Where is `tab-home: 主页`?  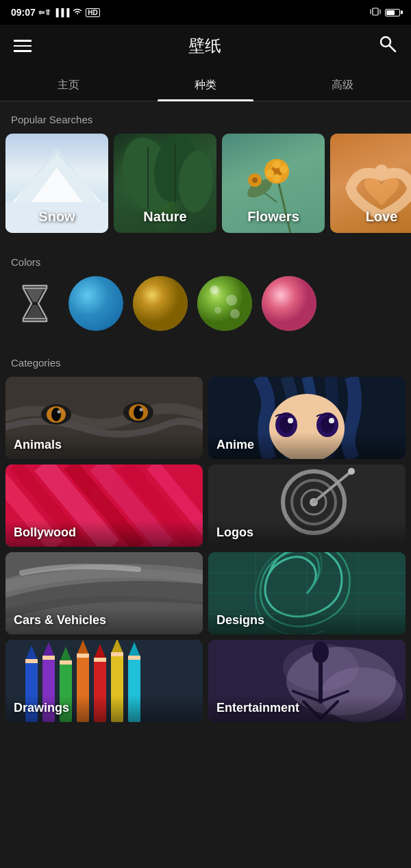
tab-home: 主页 is located at coordinates (68, 84).